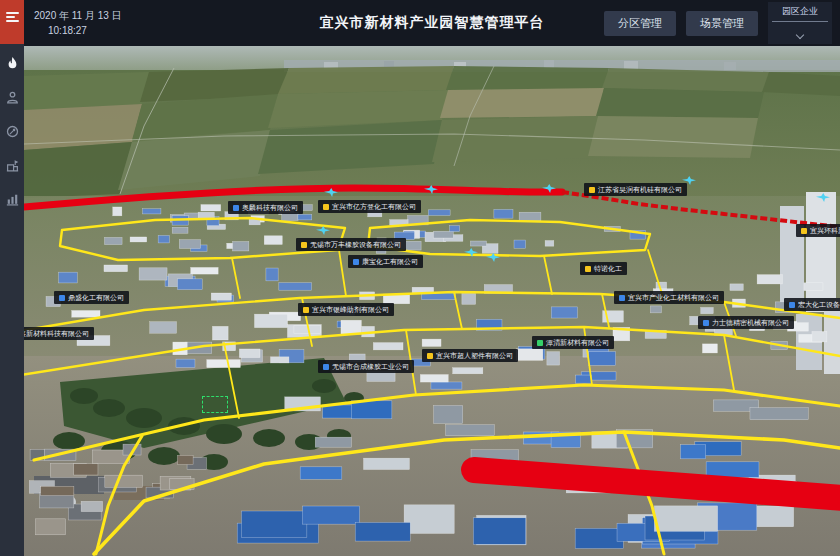 The width and height of the screenshot is (840, 556). I want to click on company-label: 宜兴市产业化工材料有限公司, so click(669, 298).